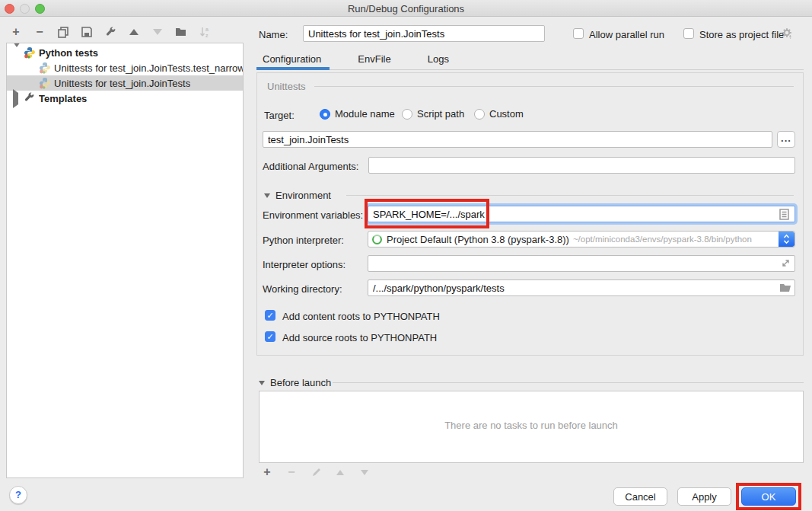 Image resolution: width=812 pixels, height=511 pixels. What do you see at coordinates (279, 116) in the screenshot?
I see `target-label: Target:` at bounding box center [279, 116].